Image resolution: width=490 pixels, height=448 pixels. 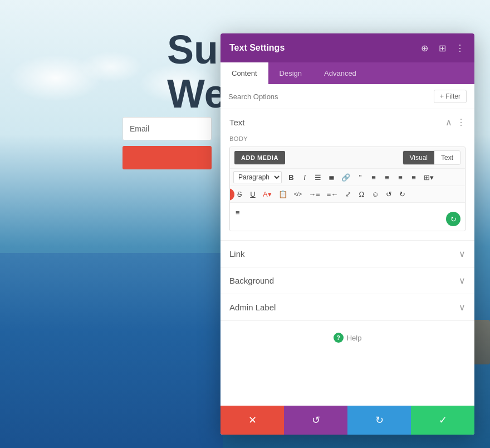 What do you see at coordinates (259, 158) in the screenshot?
I see `add-media-button: ADD MEDIA` at bounding box center [259, 158].